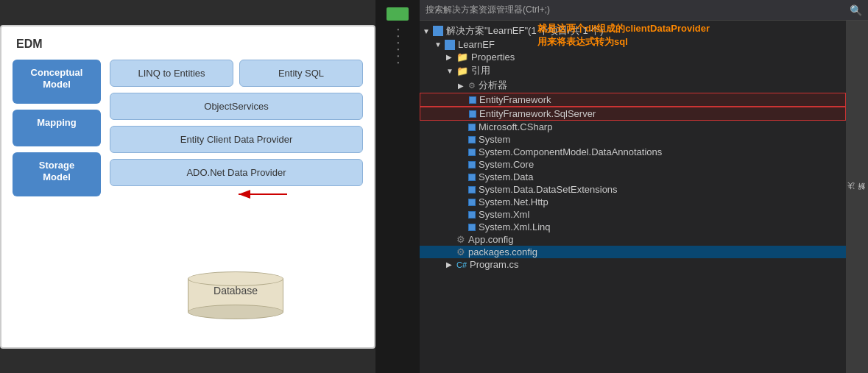 The height and width of the screenshot is (373, 868). I want to click on entityframework-sqlserver-ref-icon, so click(473, 114).